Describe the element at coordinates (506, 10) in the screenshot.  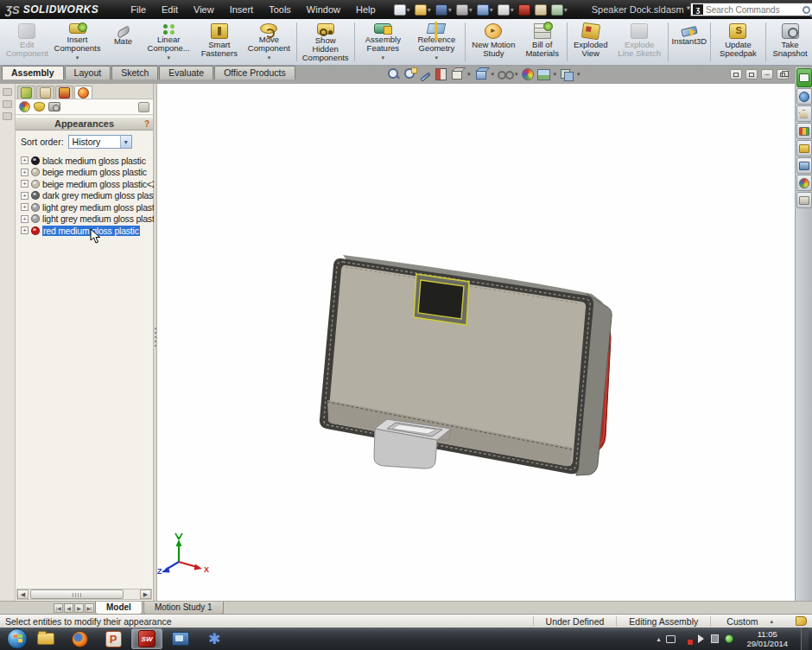
I see `select-button: ▾` at that location.